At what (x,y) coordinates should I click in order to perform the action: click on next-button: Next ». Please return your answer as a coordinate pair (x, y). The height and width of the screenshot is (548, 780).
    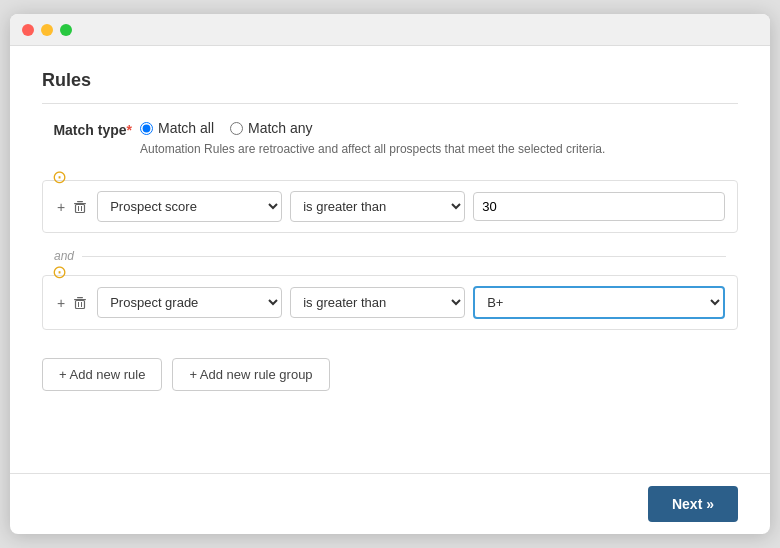
    Looking at the image, I should click on (693, 504).